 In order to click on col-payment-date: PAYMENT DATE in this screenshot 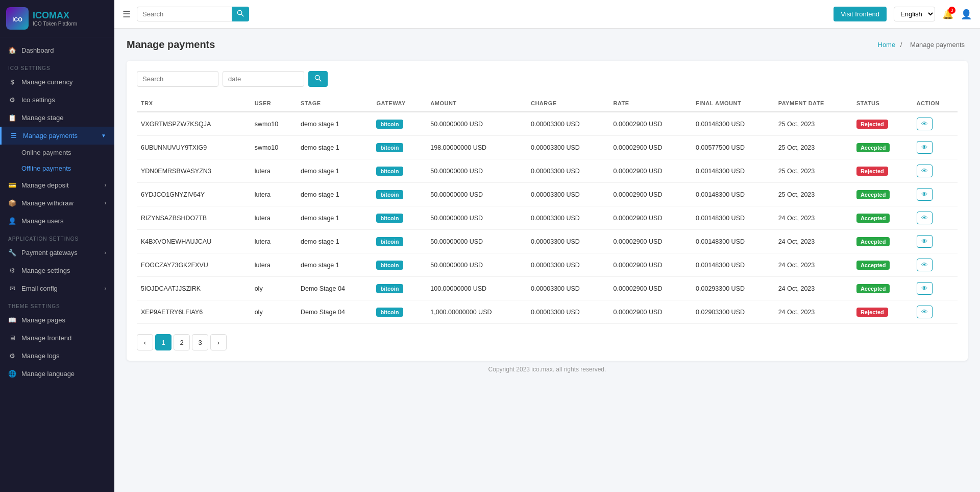, I will do `click(814, 103)`.